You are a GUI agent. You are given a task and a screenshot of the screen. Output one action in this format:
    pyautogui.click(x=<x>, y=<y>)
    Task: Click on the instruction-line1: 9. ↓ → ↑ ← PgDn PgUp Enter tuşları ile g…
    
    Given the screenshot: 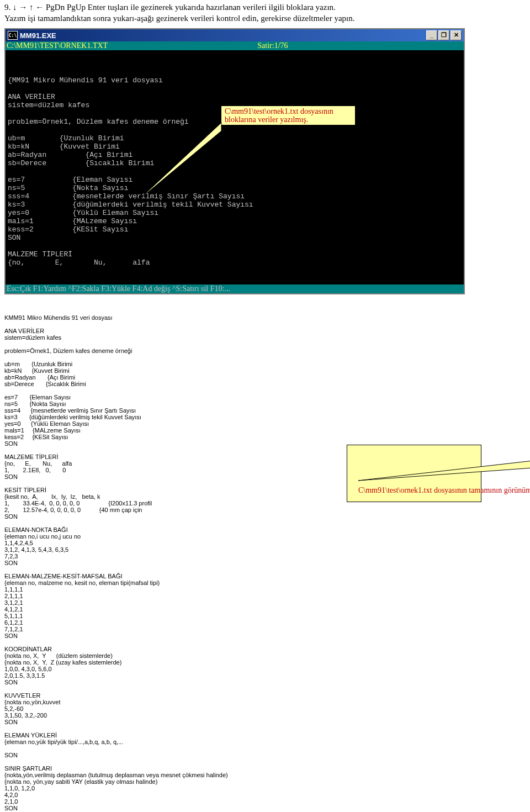 What is the action you would take?
    pyautogui.click(x=265, y=8)
    